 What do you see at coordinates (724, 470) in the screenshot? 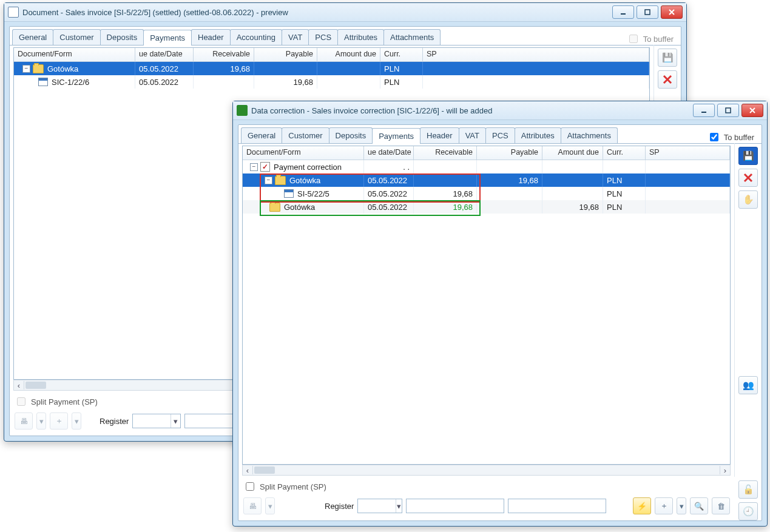
I see `scroll-right-icon: ›` at bounding box center [724, 470].